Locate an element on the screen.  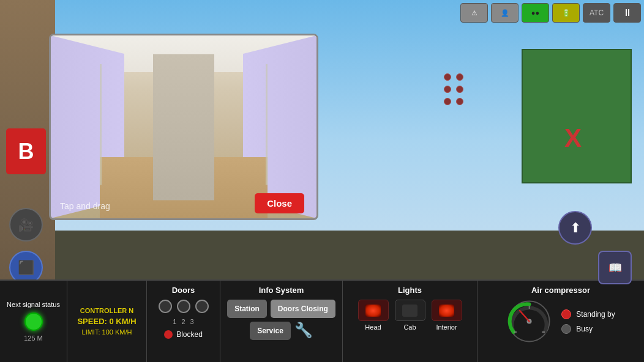
atc-button: ATC is located at coordinates (596, 13).